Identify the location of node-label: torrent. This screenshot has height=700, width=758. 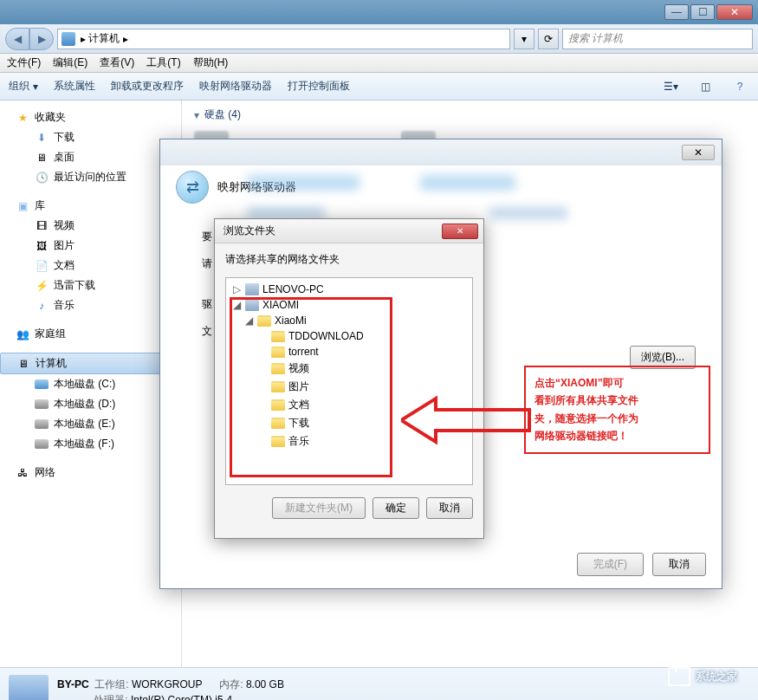
(303, 352).